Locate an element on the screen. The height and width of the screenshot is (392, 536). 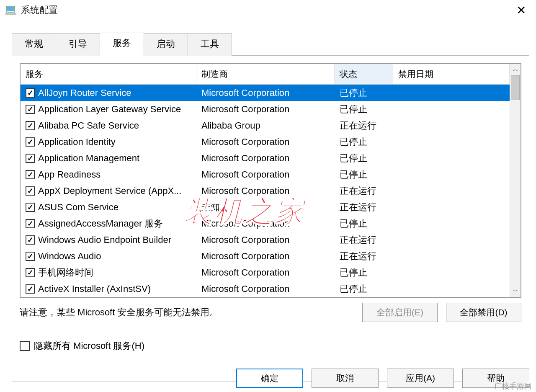
header-disabled-date: 禁用日期 is located at coordinates (451, 74).